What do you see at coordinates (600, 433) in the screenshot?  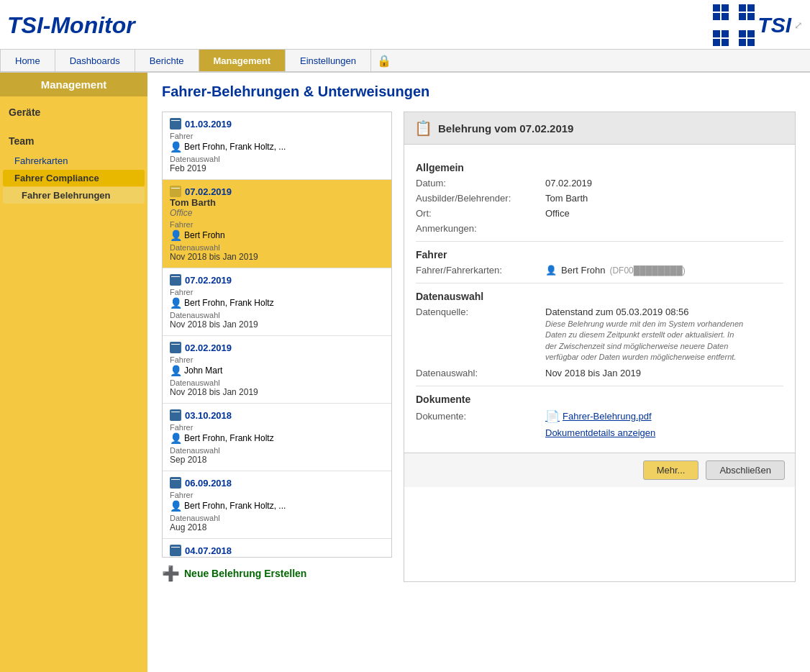 I see `dokumentdetails-link: Dokumentdetails anzeigen` at bounding box center [600, 433].